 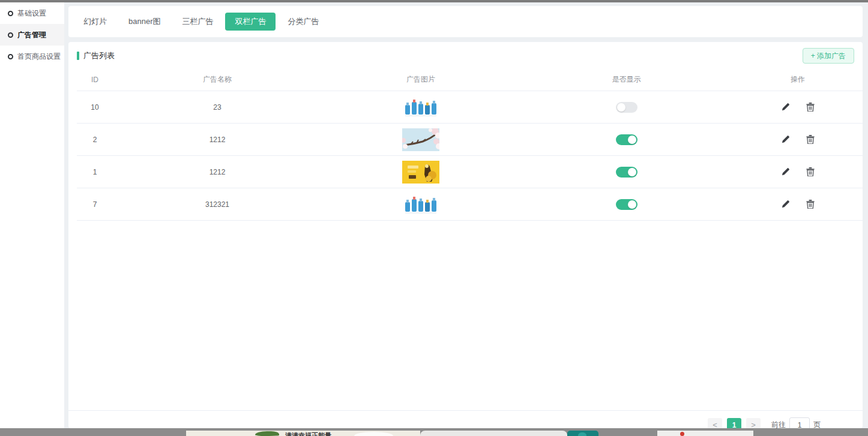 I want to click on background-strip-text: 满满幸福正能量, so click(x=309, y=434).